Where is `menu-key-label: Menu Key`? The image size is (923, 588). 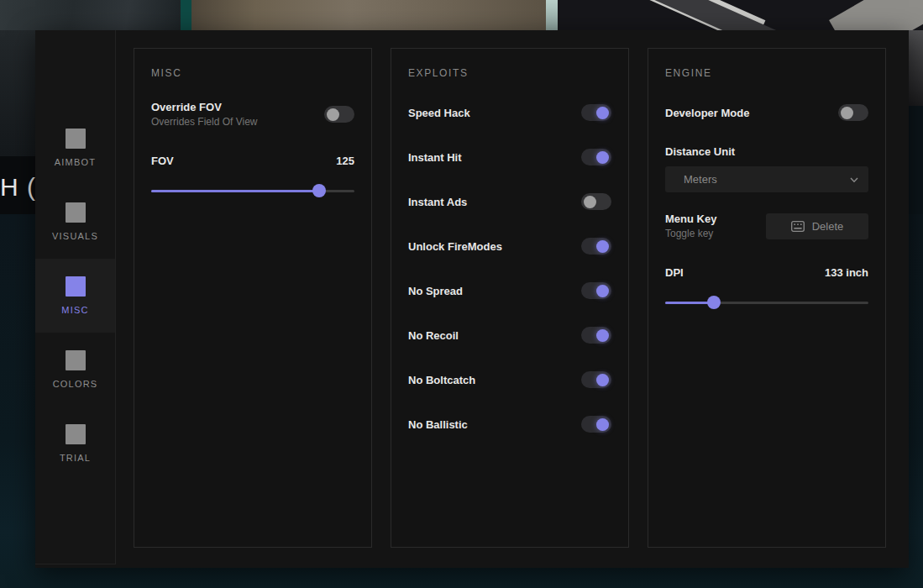 menu-key-label: Menu Key is located at coordinates (690, 218).